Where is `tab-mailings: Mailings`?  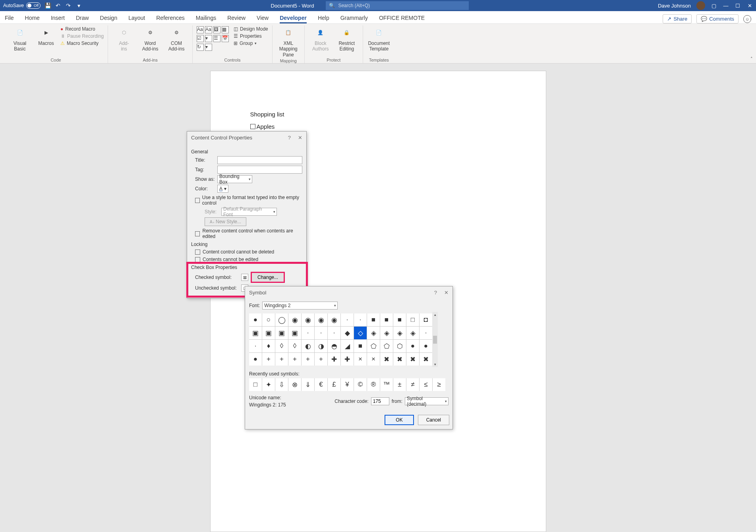
tab-mailings: Mailings is located at coordinates (206, 18).